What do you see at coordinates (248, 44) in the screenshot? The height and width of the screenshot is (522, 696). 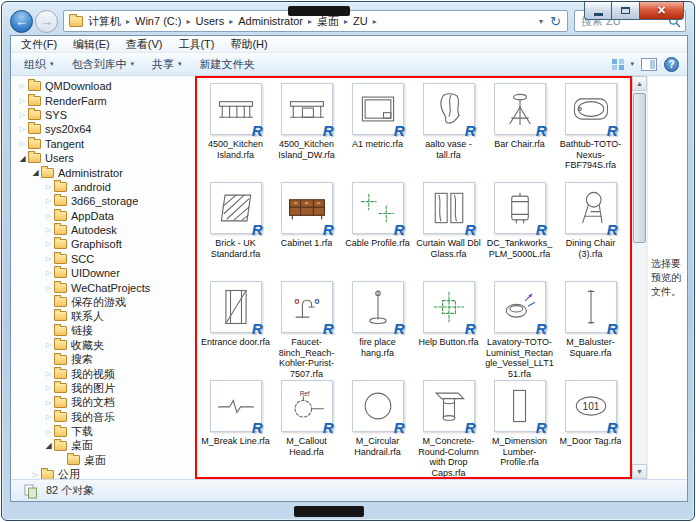 I see `menu-item: 帮助(H)` at bounding box center [248, 44].